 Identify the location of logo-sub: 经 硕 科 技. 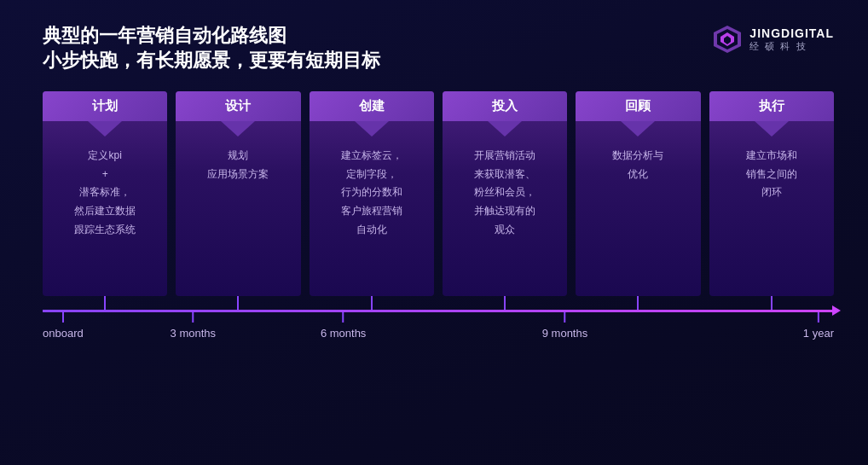
(791, 46).